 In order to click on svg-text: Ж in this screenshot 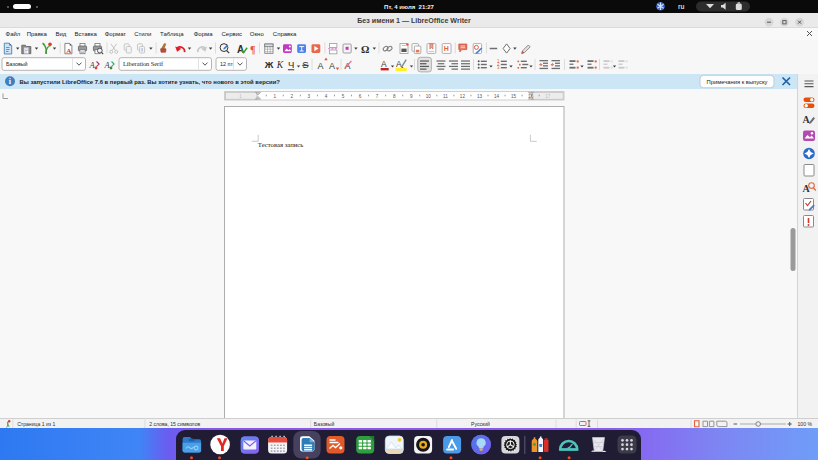, I will do `click(269, 64)`.